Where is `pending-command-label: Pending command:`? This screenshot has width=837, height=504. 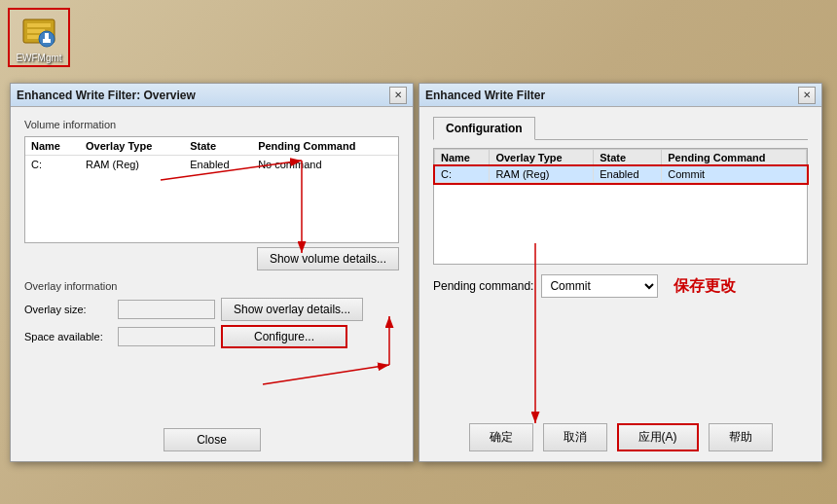 pending-command-label: Pending command: is located at coordinates (483, 286).